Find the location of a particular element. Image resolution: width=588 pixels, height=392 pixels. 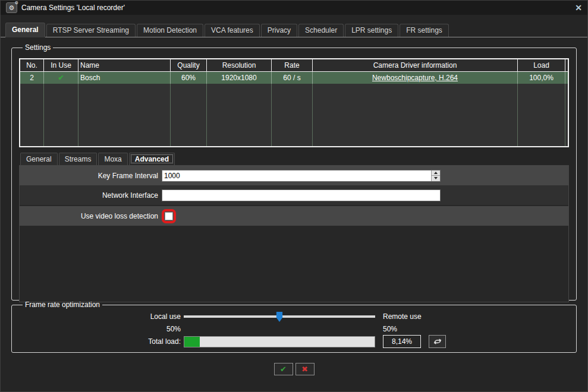

col-header-rate: Rate is located at coordinates (293, 65).